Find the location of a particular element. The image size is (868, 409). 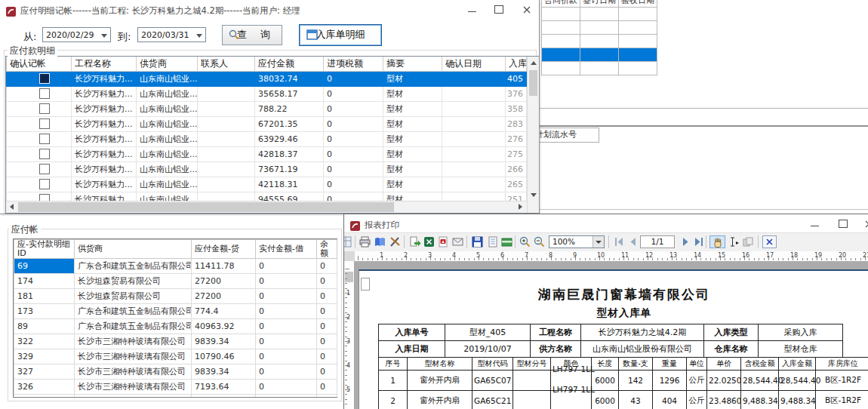

hand-tool-button is located at coordinates (717, 241).